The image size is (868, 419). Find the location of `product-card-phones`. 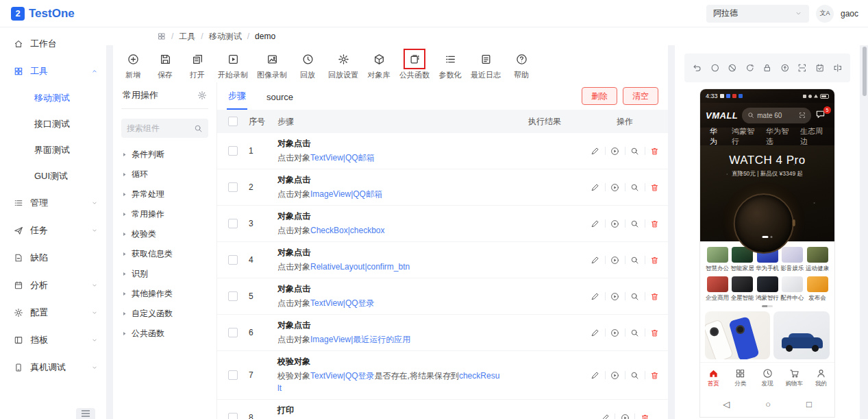

product-card-phones is located at coordinates (737, 335).